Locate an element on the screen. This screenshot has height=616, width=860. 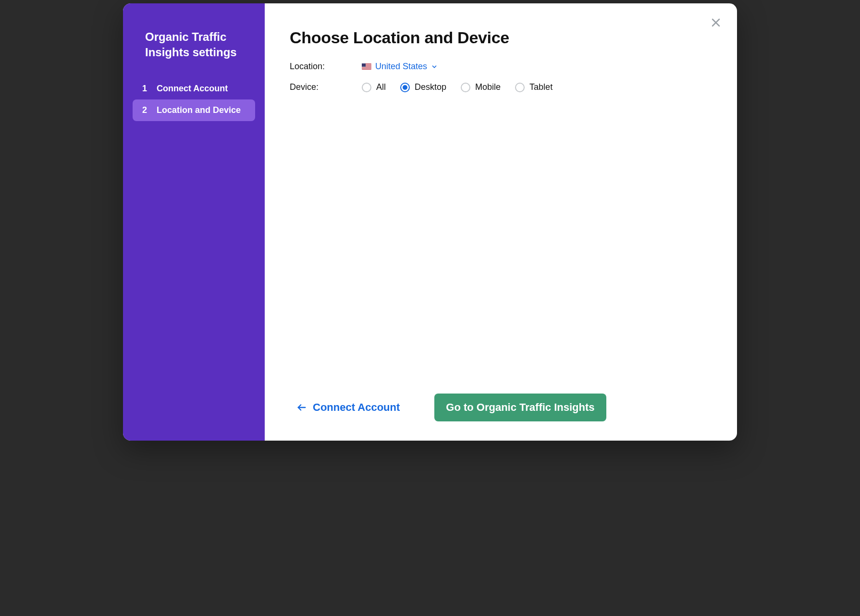
back-link-label: Connect Account is located at coordinates (356, 407).